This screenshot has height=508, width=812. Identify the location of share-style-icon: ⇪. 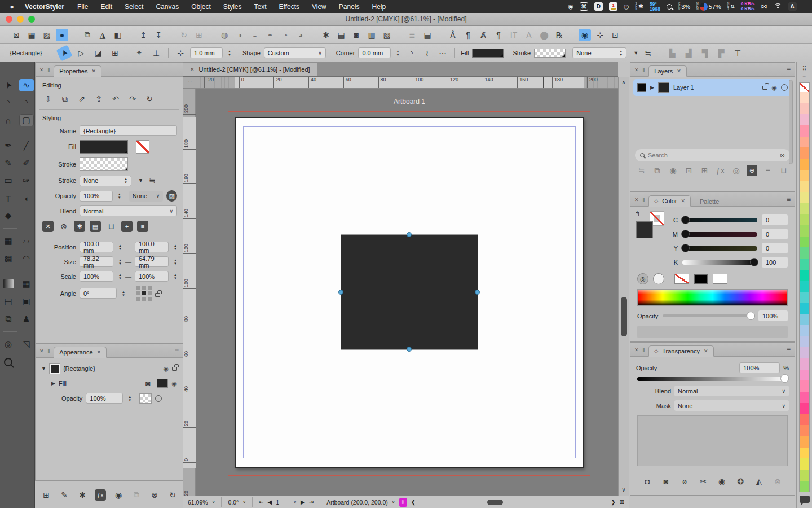
(99, 99).